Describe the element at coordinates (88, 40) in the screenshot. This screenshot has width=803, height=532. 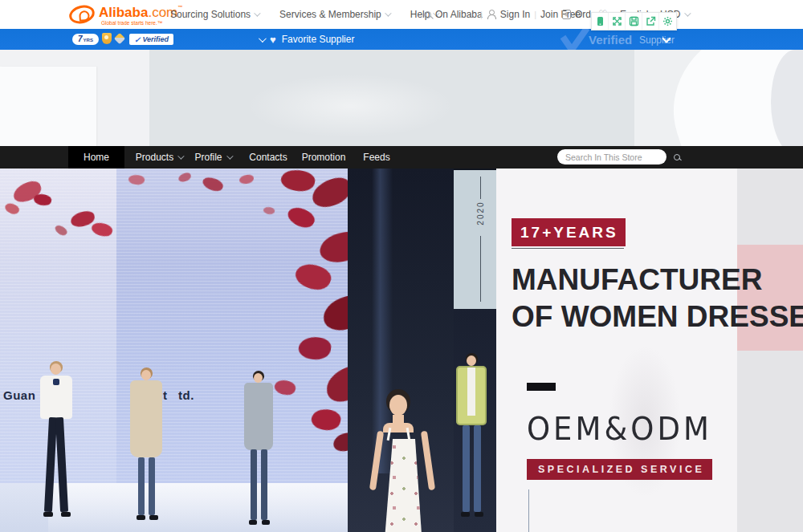
I see `years-unit: YRS` at that location.